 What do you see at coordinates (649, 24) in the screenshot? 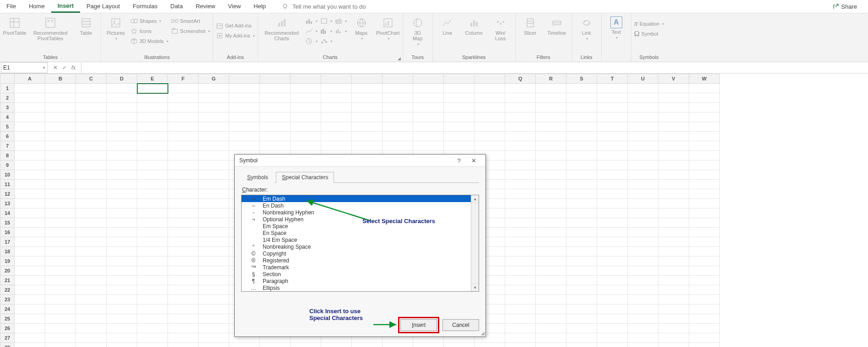
I see `equation-button: πEquation▾` at bounding box center [649, 24].